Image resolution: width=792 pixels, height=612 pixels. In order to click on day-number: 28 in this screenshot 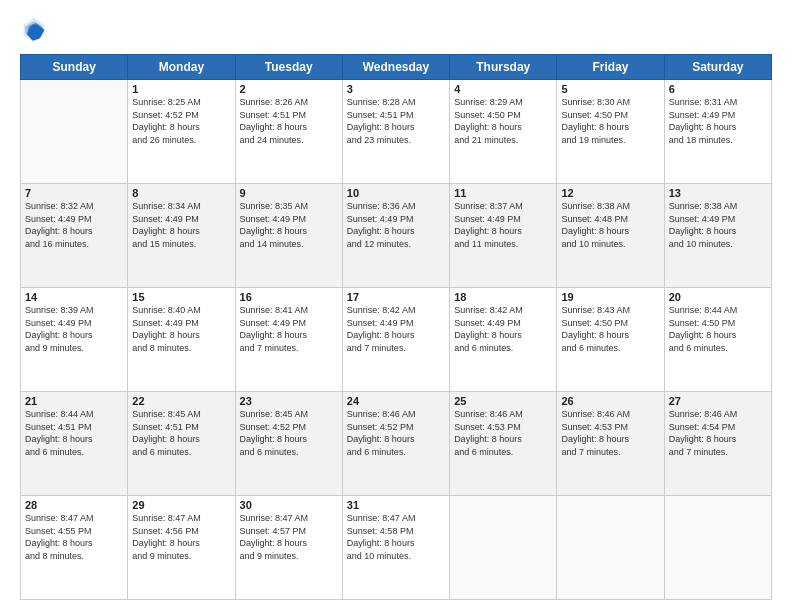, I will do `click(74, 505)`.